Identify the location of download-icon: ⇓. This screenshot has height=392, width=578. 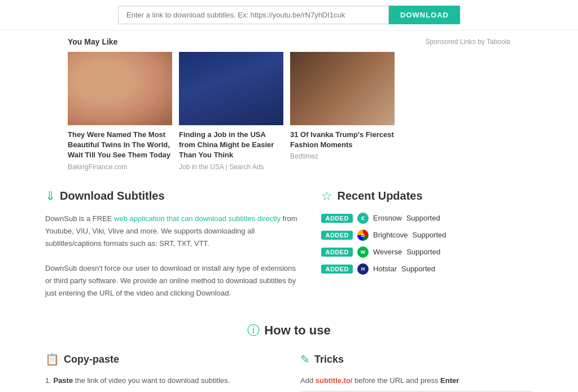
(50, 196).